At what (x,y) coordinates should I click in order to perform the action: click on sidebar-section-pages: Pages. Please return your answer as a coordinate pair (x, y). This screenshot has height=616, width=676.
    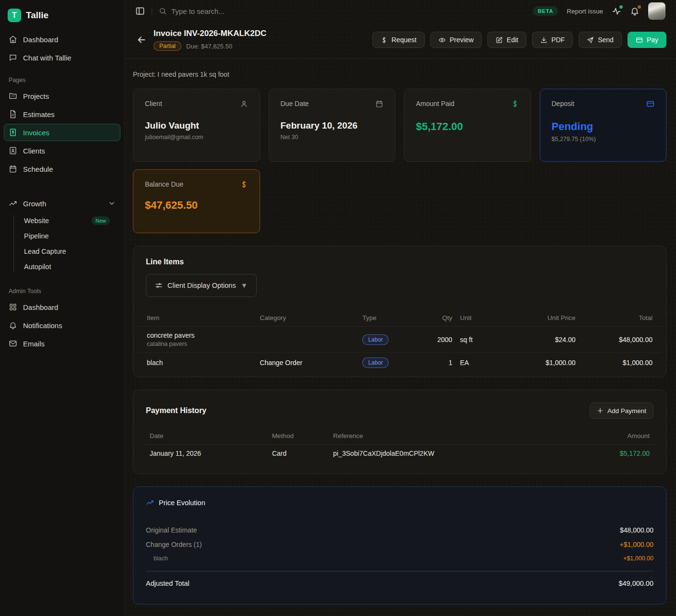
    Looking at the image, I should click on (62, 77).